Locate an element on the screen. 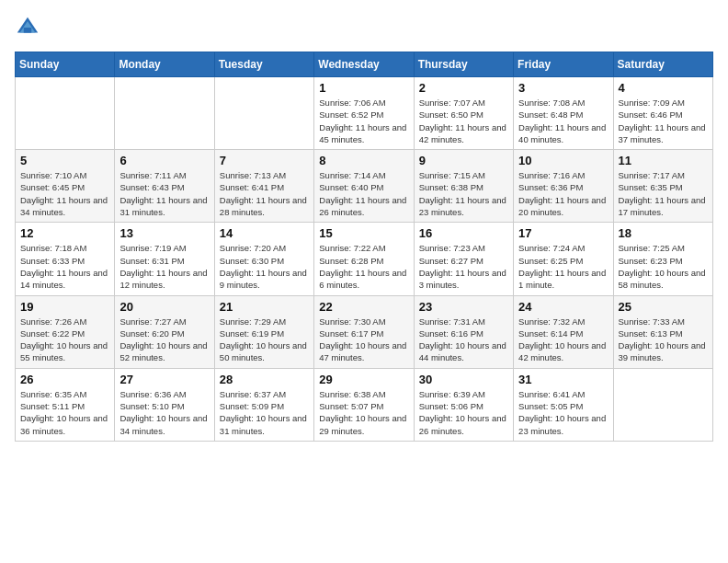  day-number: 4 is located at coordinates (664, 88).